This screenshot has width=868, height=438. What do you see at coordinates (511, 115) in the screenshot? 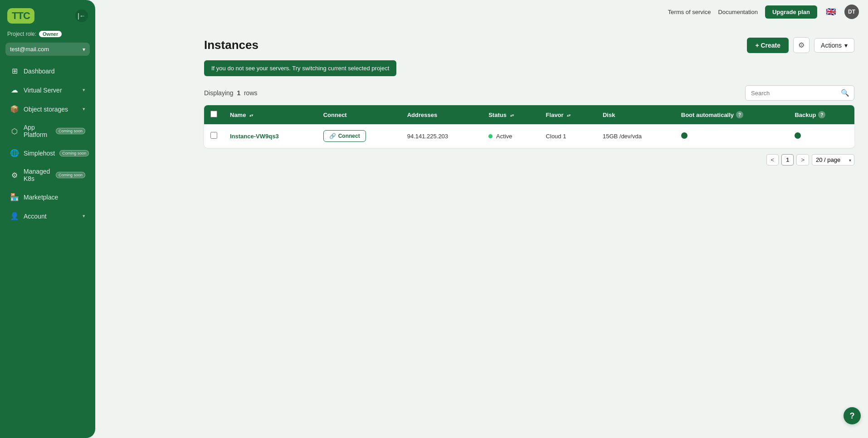
I see `th-status: Status ▴▾` at bounding box center [511, 115].